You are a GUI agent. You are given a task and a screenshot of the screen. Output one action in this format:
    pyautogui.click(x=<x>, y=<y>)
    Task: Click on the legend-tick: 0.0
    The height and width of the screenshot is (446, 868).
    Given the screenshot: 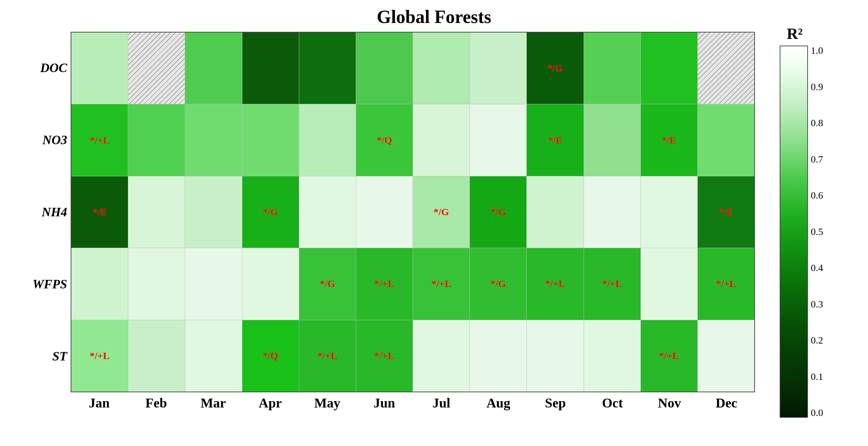 What is the action you would take?
    pyautogui.click(x=834, y=413)
    